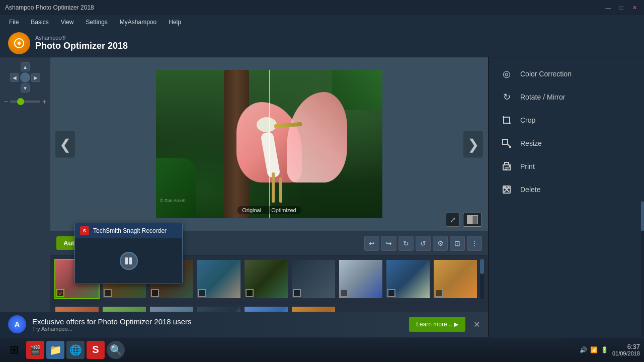 This screenshot has height=362, width=644. What do you see at coordinates (584, 350) in the screenshot?
I see `speaker-icon: 🔊` at bounding box center [584, 350].